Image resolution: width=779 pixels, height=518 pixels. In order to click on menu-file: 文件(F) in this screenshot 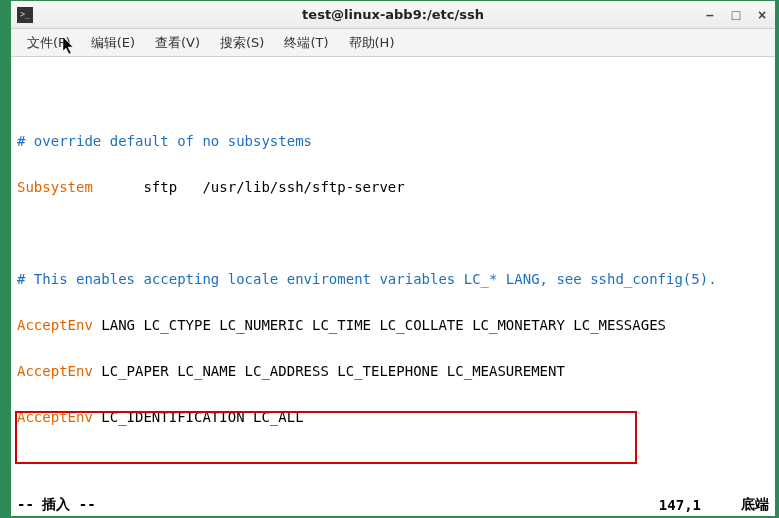, I will do `click(49, 43)`.